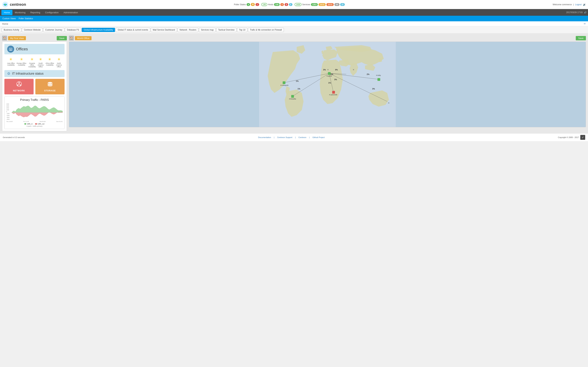 Image resolution: width=588 pixels, height=367 pixels. I want to click on nav-home: Home, so click(7, 13).